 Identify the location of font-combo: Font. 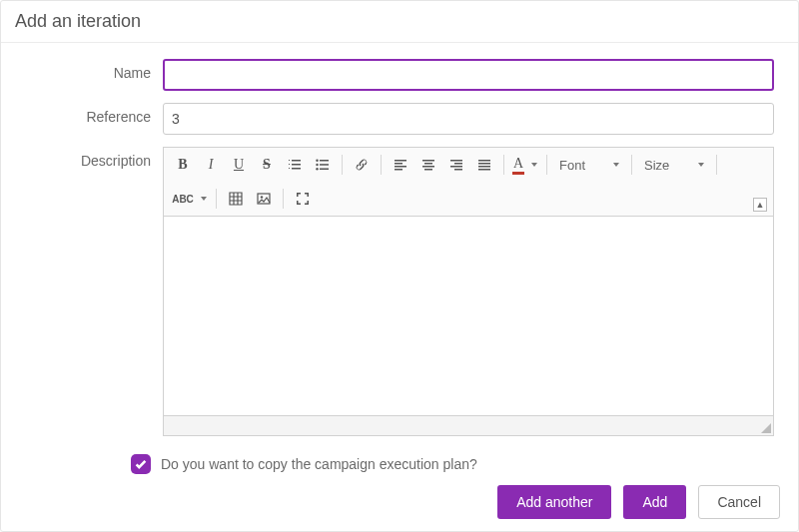
(589, 165).